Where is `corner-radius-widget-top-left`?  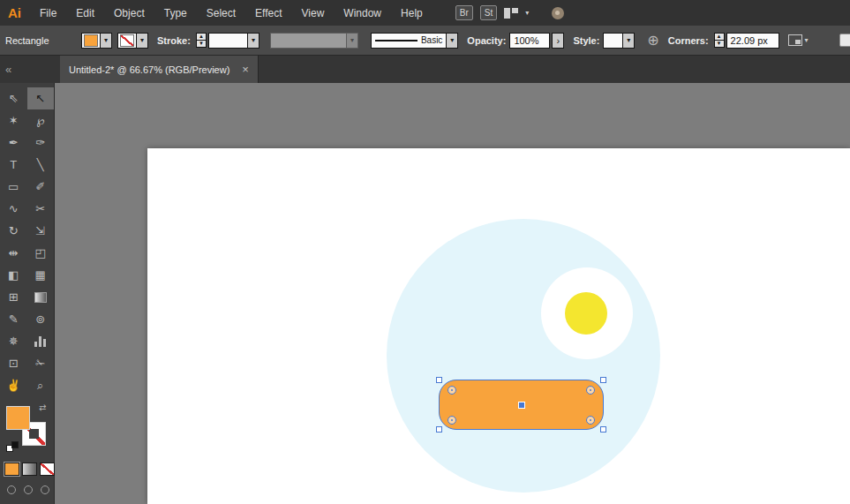
corner-radius-widget-top-left is located at coordinates (452, 390).